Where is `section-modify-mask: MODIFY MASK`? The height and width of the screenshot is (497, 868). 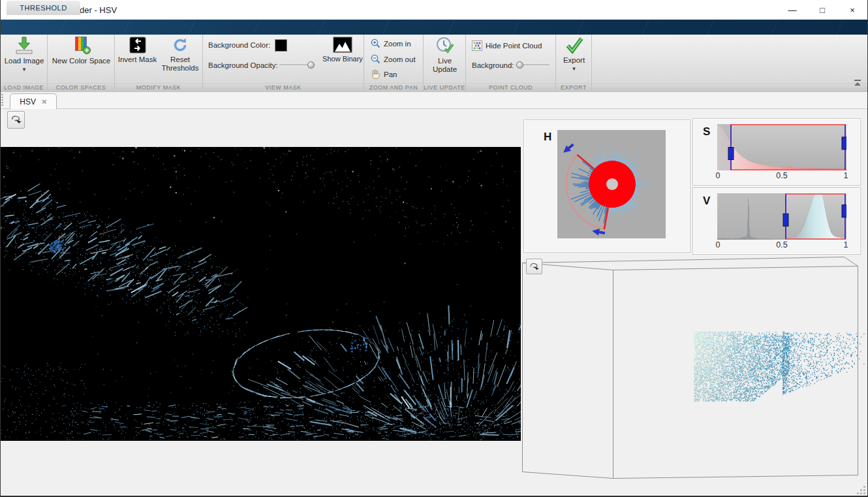 section-modify-mask: MODIFY MASK is located at coordinates (159, 88).